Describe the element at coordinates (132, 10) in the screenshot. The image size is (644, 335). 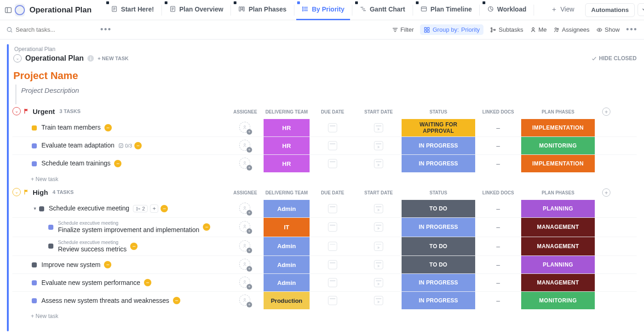
I see `view-tab-start-here-: Start Here!` at that location.